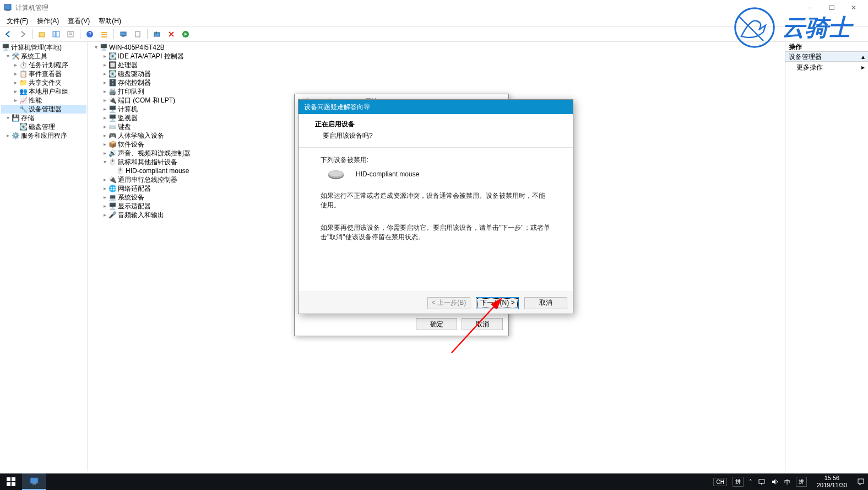  What do you see at coordinates (44, 83) in the screenshot?
I see `tree-shared-folders: ▸📁共享文件夹` at bounding box center [44, 83].